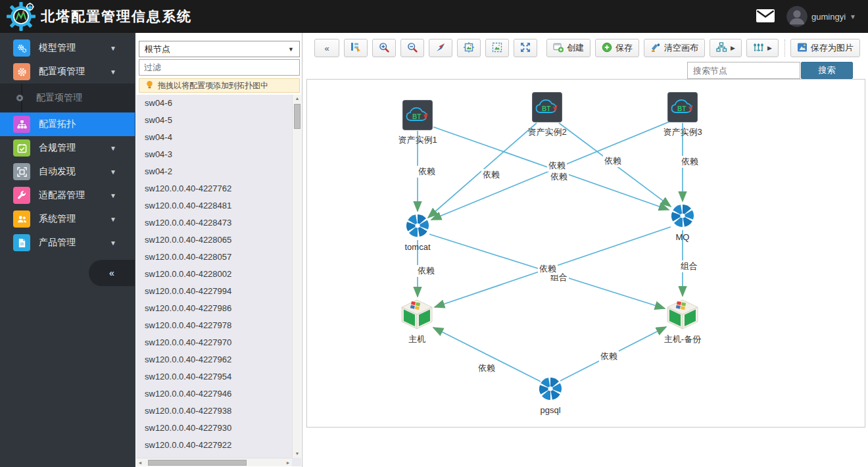 The width and height of the screenshot is (868, 467). Describe the element at coordinates (218, 326) in the screenshot. I see `list-item: sw120.0.0.40-4227978` at that location.